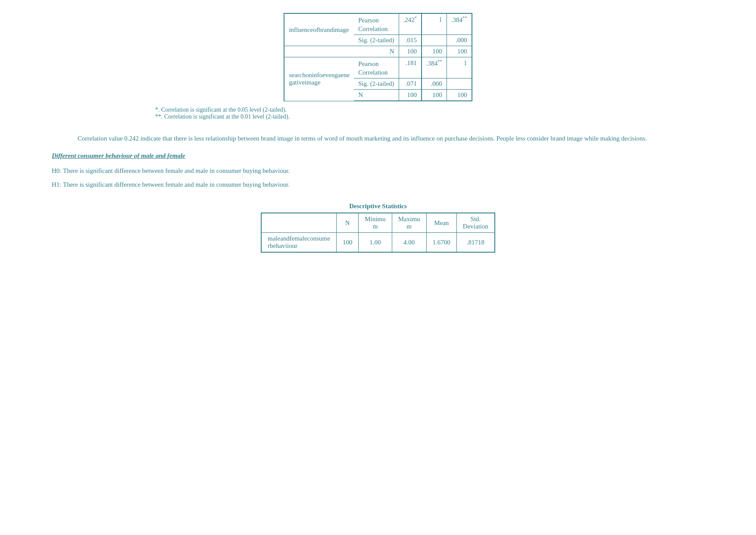 Image resolution: width=756 pixels, height=535 pixels. Describe the element at coordinates (409, 223) in the screenshot. I see `desc-header-max: Maximum` at that location.